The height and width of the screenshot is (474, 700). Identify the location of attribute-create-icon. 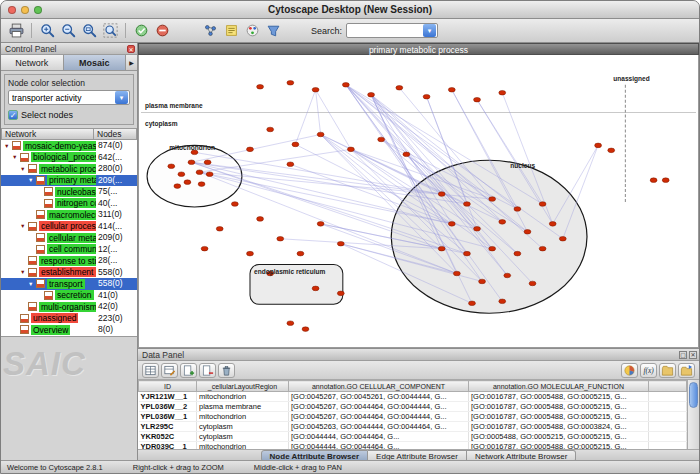
(188, 370).